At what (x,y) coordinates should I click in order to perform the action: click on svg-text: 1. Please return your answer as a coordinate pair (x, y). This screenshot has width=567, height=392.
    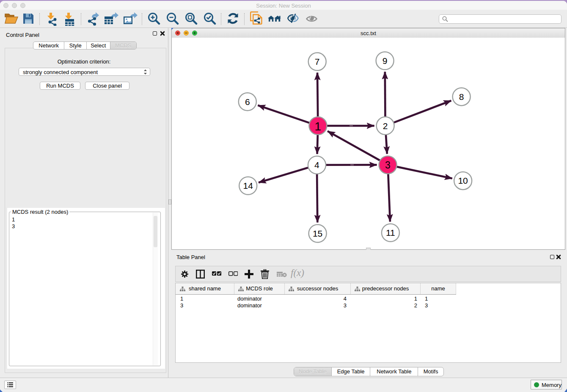
    Looking at the image, I should click on (318, 126).